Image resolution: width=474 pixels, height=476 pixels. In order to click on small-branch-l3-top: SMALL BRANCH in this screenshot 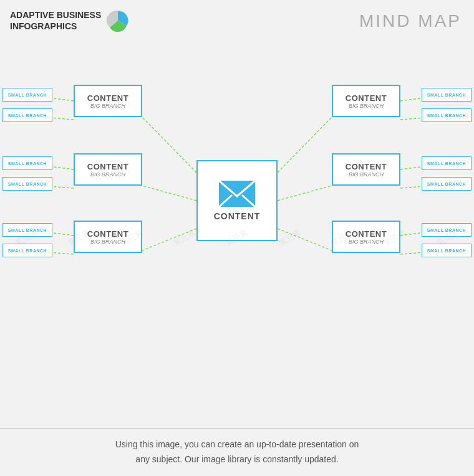, I will do `click(27, 230)`.